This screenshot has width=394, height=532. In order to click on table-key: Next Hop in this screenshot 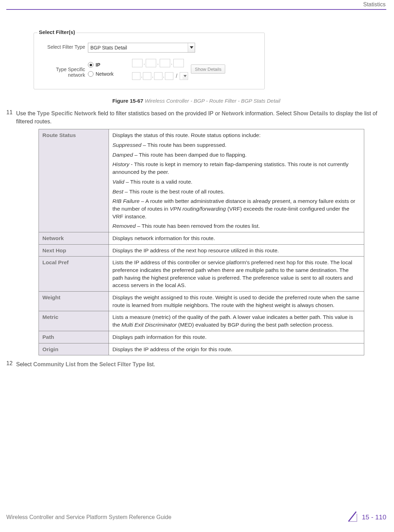, I will do `click(74, 250)`.